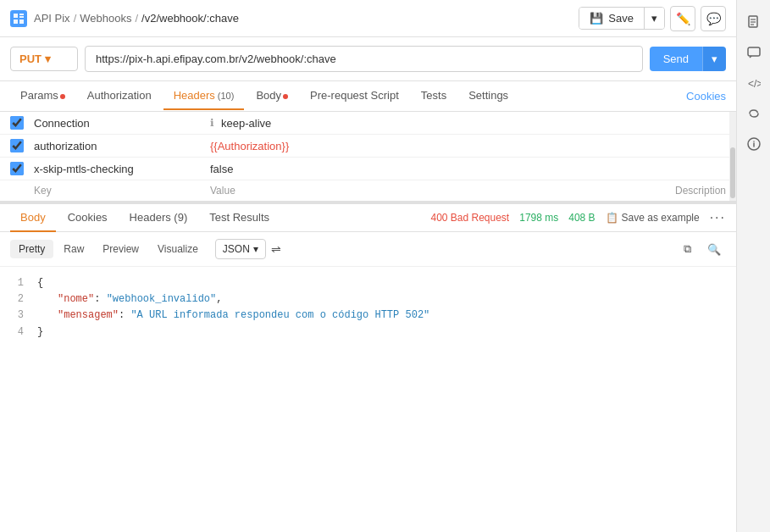  Describe the element at coordinates (63, 97) in the screenshot. I see `params-dot` at that location.